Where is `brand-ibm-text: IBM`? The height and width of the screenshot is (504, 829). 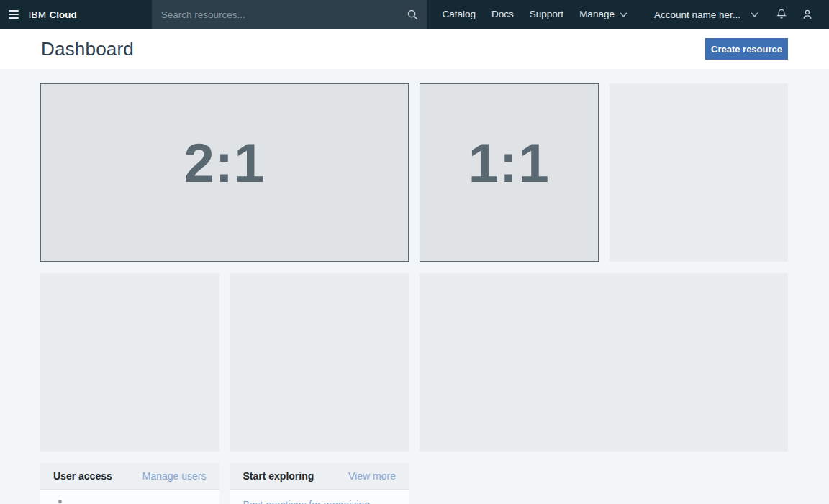
brand-ibm-text: IBM is located at coordinates (37, 14).